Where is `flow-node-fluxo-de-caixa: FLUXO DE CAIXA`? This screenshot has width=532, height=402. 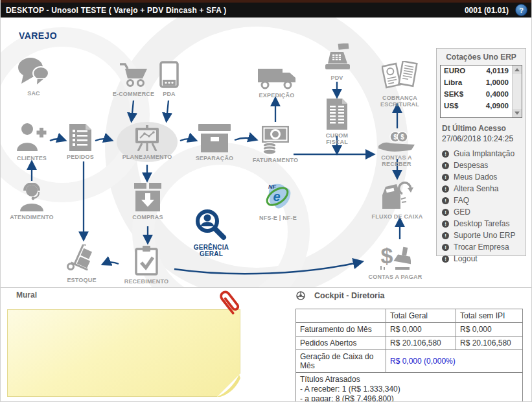 flow-node-fluxo-de-caixa: FLUXO DE CAIXA is located at coordinates (397, 200).